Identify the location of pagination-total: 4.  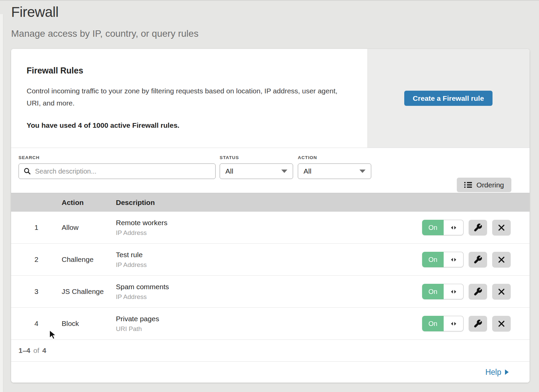
(44, 351).